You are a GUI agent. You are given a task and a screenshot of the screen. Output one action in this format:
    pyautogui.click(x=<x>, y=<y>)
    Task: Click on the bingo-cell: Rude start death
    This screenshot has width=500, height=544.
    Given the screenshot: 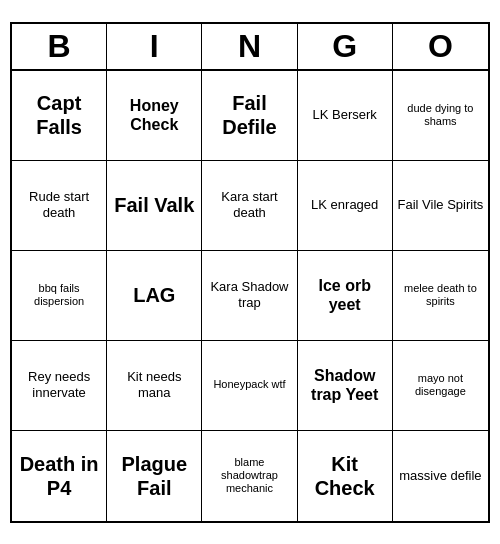 What is the action you would take?
    pyautogui.click(x=60, y=206)
    